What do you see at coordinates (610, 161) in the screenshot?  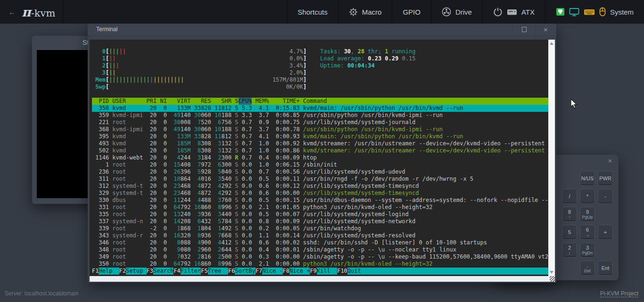 I see `close-icon: ×` at bounding box center [610, 161].